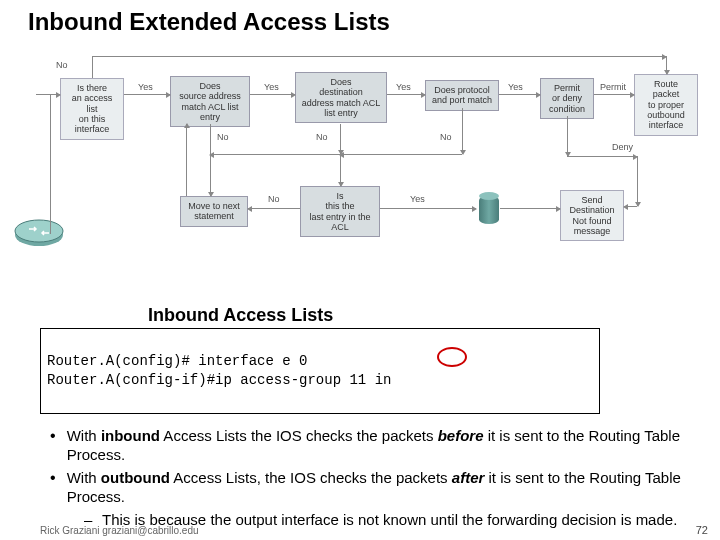  I want to click on bullet-1: • With inbound Access Lists the IOS chec…, so click(372, 446).